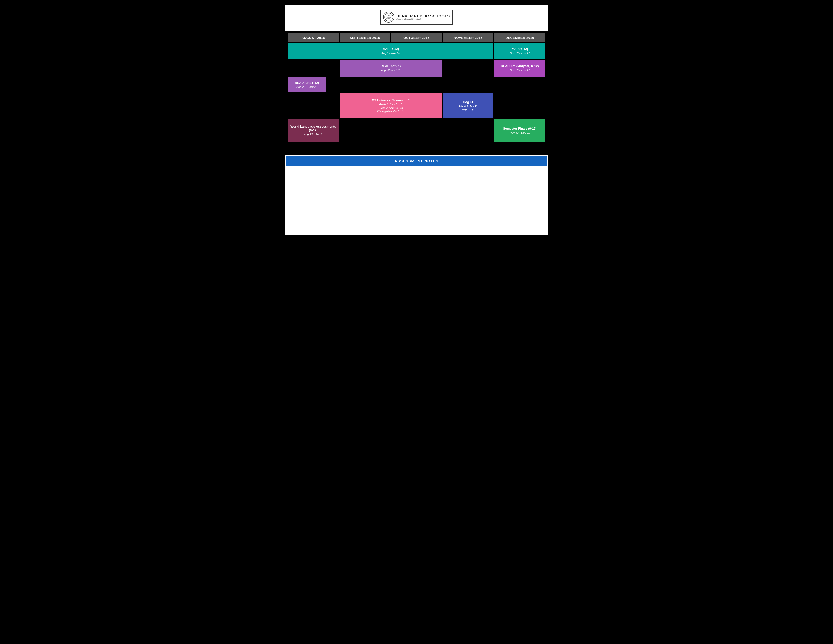 Image resolution: width=833 pixels, height=644 pixels. I want to click on svg-text: PUBLIC, so click(389, 18).